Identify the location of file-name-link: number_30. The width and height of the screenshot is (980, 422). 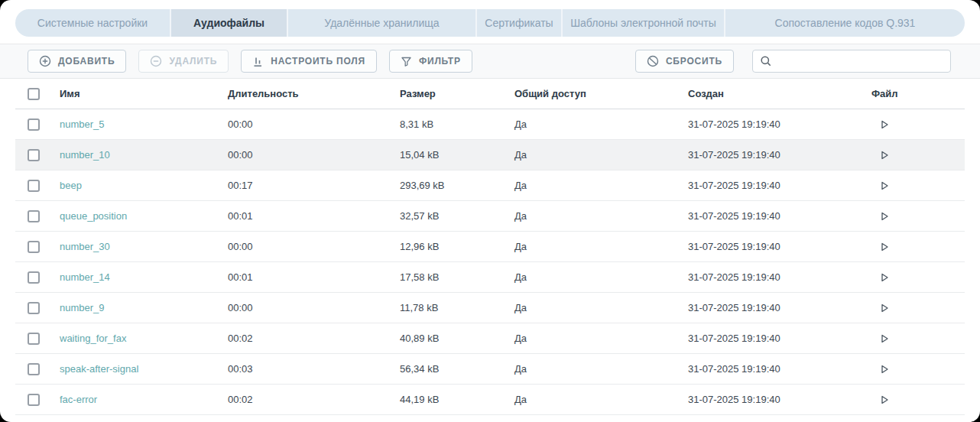
(85, 246).